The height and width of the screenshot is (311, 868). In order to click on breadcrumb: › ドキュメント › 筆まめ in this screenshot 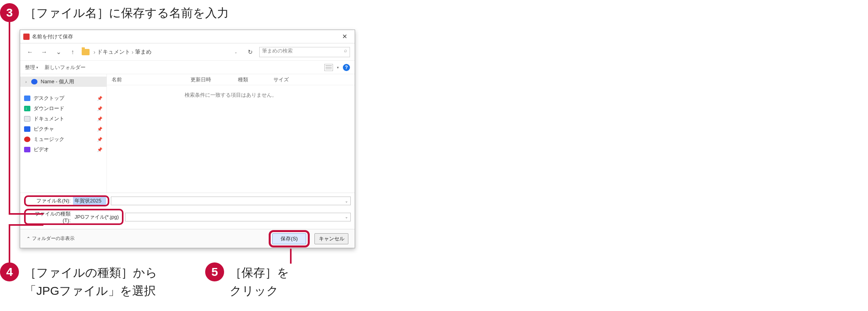, I will do `click(122, 52)`.